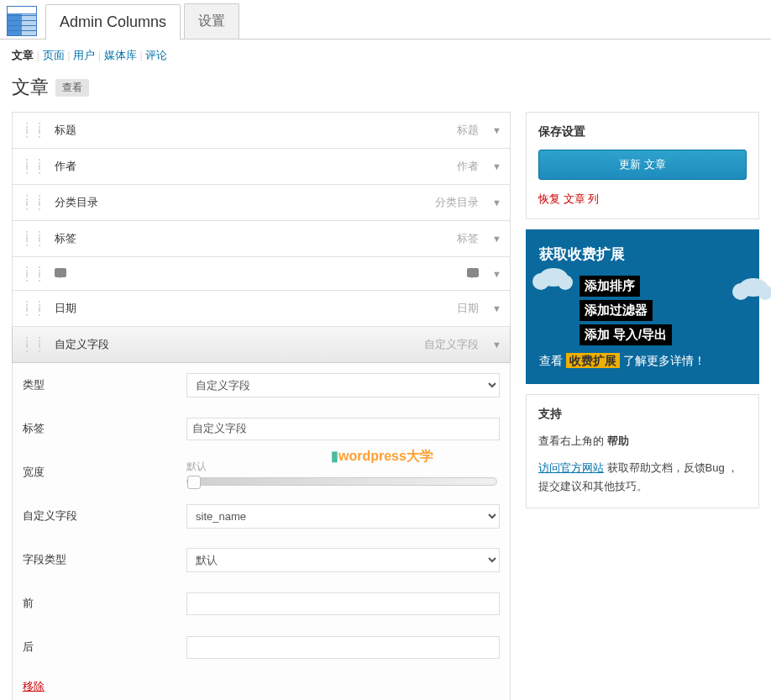 This screenshot has width=771, height=700. Describe the element at coordinates (84, 55) in the screenshot. I see `subnav-item-users: 用户` at that location.